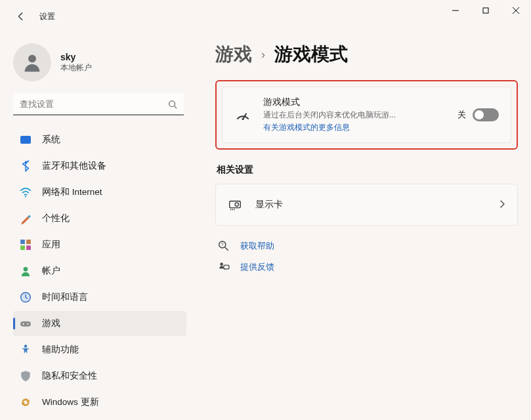 The image size is (531, 420). What do you see at coordinates (51, 271) in the screenshot?
I see `sidebar-item-label: 帐户` at bounding box center [51, 271].